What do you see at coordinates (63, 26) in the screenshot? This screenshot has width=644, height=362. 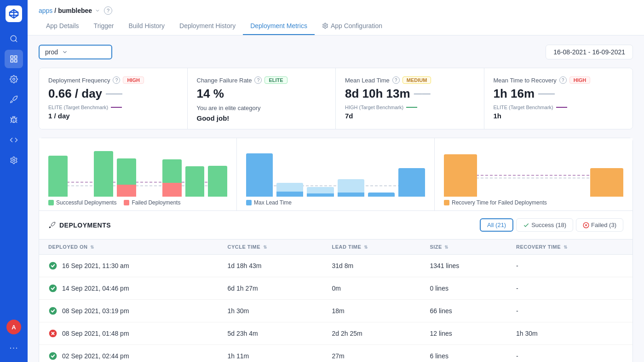 I see `tab-app-details: App Details` at bounding box center [63, 26].